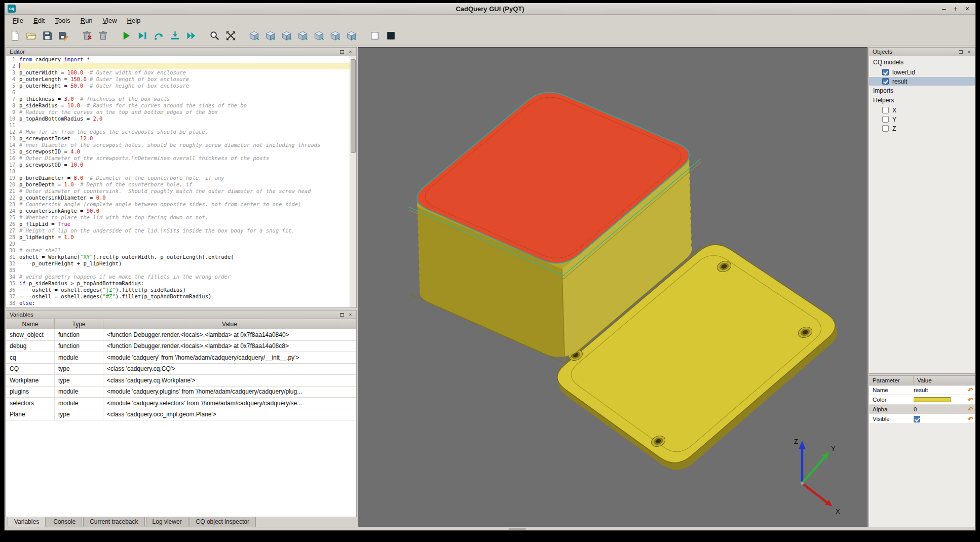 This screenshot has width=980, height=542. Describe the element at coordinates (886, 72) in the screenshot. I see `checkbox-lowerlid` at that location.